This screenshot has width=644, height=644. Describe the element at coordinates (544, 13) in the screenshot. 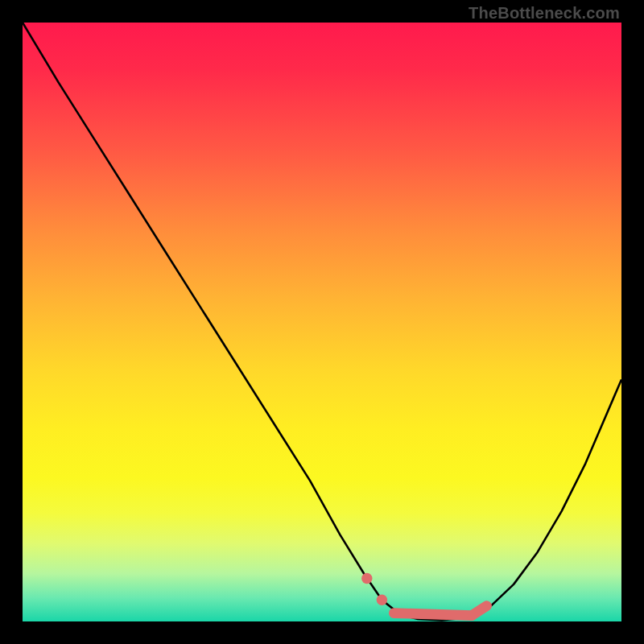

I see `watermark-text: TheBottleneck.com` at that location.